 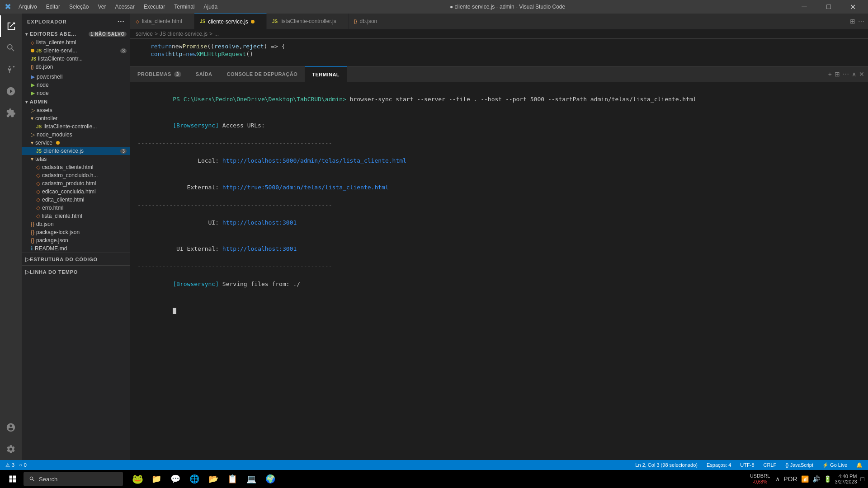 I want to click on tray-battery: 🔋, so click(x=827, y=479).